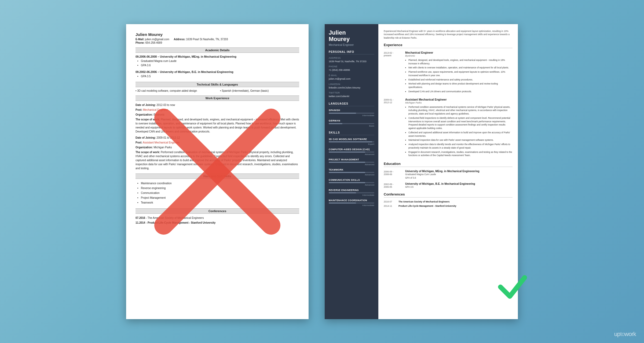 This screenshot has height=343, width=644. What do you see at coordinates (217, 223) in the screenshot?
I see `conf-2: 11.2014 - Product Life-Cycle Management …` at bounding box center [217, 223].